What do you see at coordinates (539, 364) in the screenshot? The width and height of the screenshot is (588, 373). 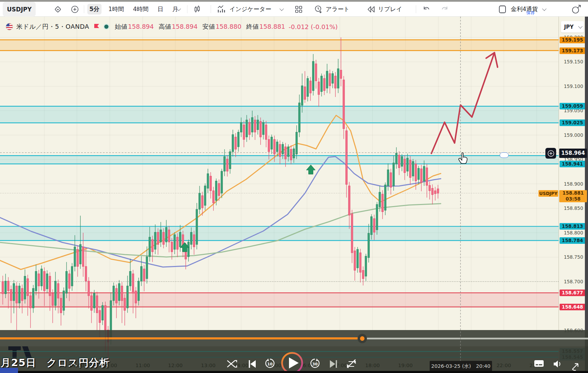 I see `subtitles-icon` at bounding box center [539, 364].